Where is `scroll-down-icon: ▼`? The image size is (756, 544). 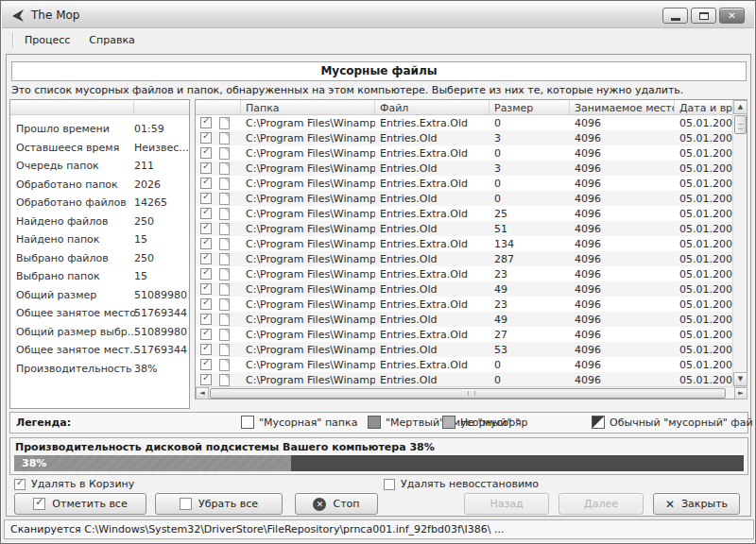 scroll-down-icon: ▼ is located at coordinates (741, 380).